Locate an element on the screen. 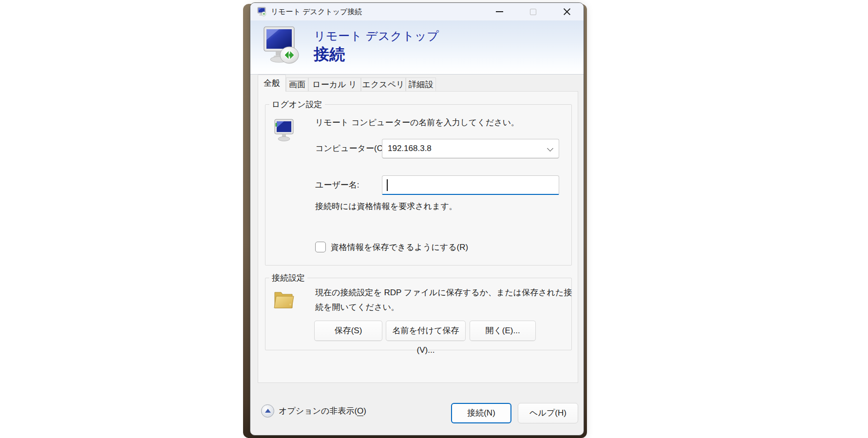 This screenshot has height=438, width=868. credentials-note: 接続時には資格情報を要求されます。 is located at coordinates (386, 207).